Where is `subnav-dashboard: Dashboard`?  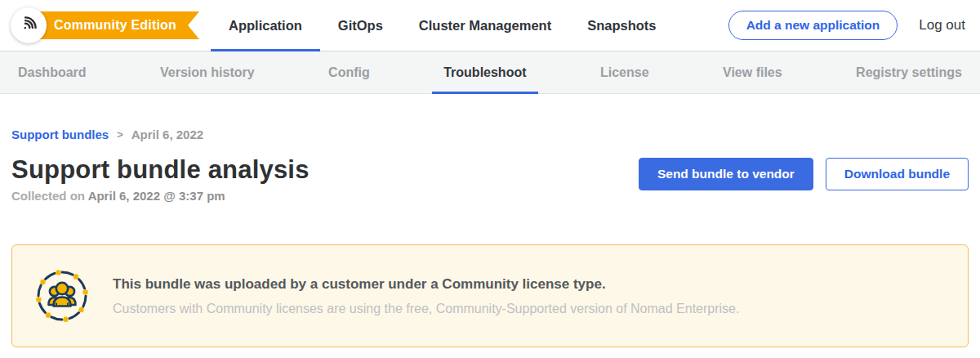 subnav-dashboard: Dashboard is located at coordinates (52, 72).